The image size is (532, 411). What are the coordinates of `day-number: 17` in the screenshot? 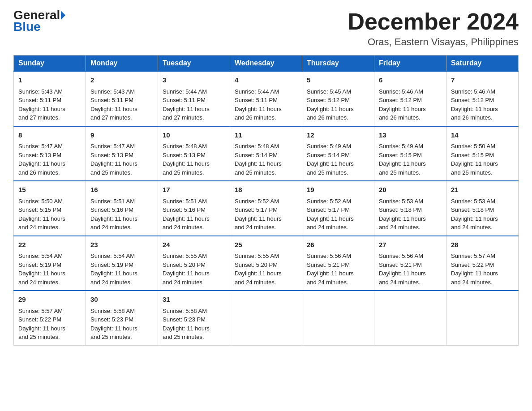 It's located at (194, 190).